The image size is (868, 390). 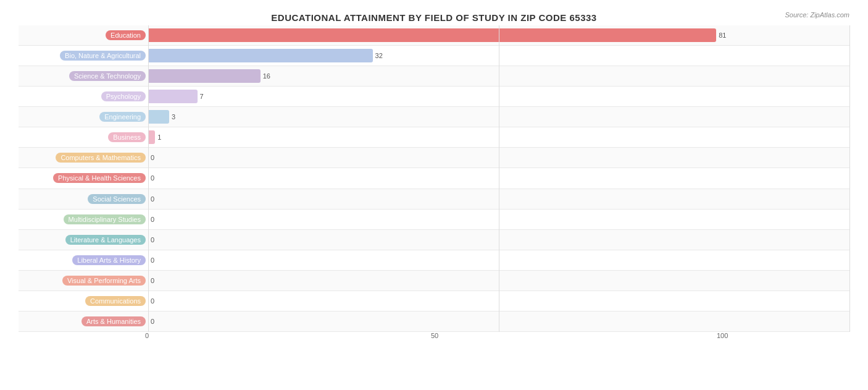 I want to click on chart-title: EDUCATIONAL ATTAINMENT BY FIELD OF STUDY…, so click(x=434, y=17).